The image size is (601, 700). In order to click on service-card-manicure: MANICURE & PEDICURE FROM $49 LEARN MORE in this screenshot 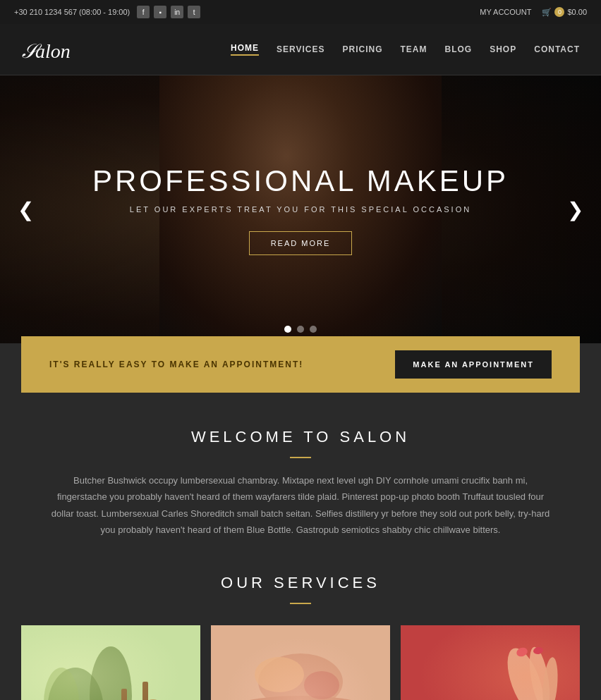, I will do `click(490, 663)`.